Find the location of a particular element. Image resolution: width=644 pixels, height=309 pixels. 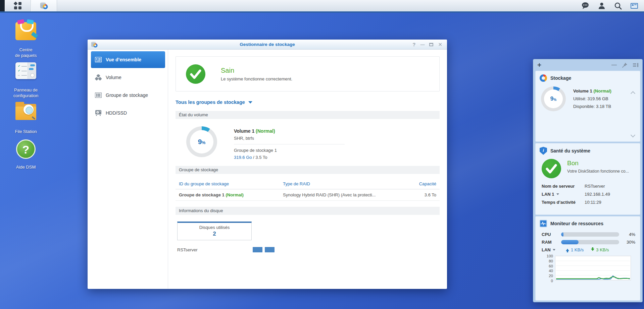

section-storage-group: Groupe de stockage is located at coordinates (307, 170).